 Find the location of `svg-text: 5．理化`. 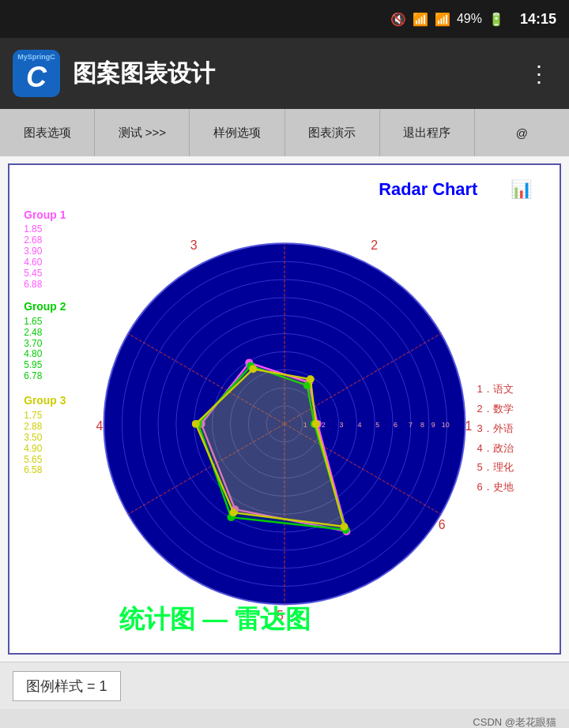

svg-text: 5．理化 is located at coordinates (495, 467).